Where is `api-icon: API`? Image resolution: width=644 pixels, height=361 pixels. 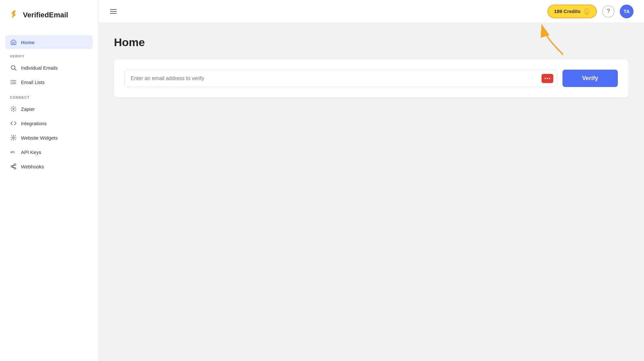
api-icon: API is located at coordinates (13, 152).